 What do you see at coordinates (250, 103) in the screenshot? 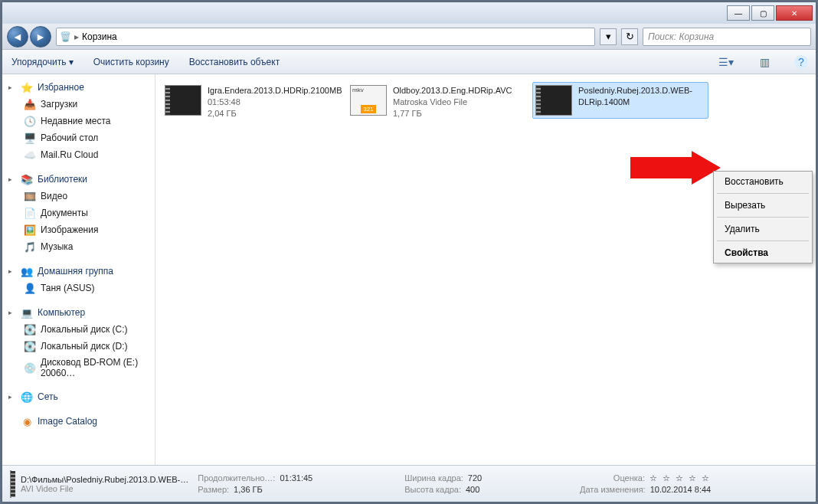
I see `file-item: Igra.Endera.2013.D.HDRip.2100MB 01:53:48…` at bounding box center [250, 103].